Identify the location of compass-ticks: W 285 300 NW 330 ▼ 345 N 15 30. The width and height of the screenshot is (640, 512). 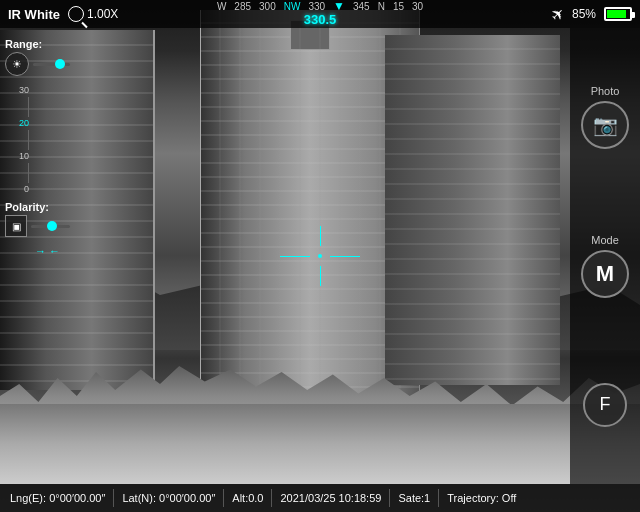
(320, 7).